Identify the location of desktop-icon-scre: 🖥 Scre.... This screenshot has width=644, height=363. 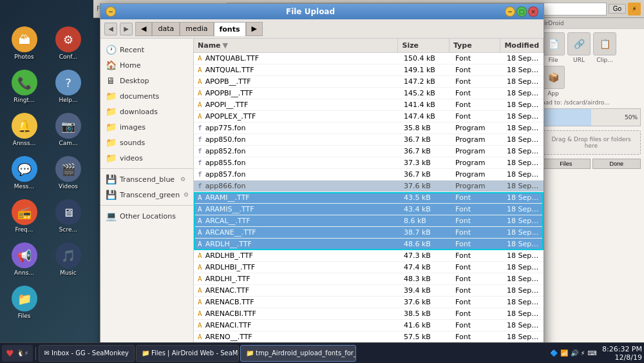
(68, 217).